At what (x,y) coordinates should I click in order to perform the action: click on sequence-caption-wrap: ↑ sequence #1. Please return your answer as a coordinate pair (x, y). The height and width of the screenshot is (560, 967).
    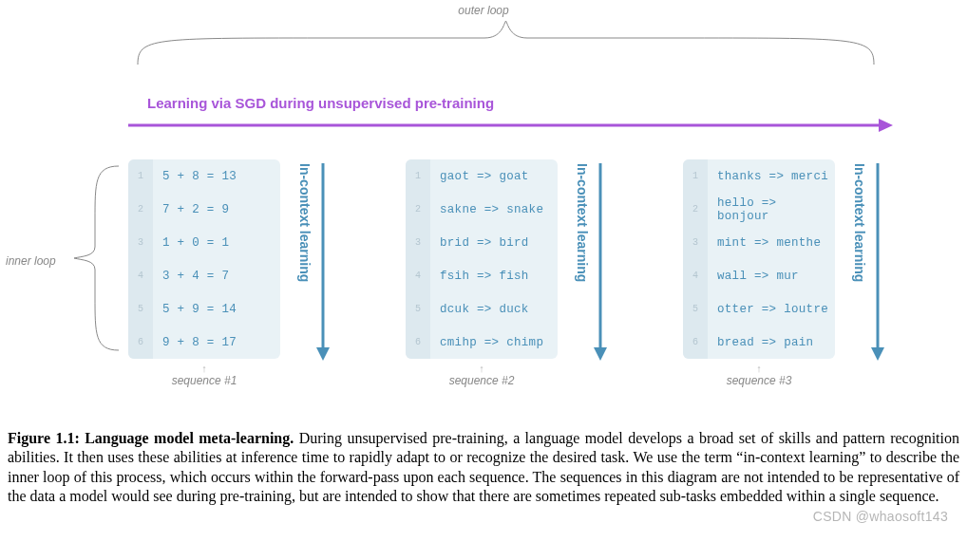
    Looking at the image, I should click on (204, 376).